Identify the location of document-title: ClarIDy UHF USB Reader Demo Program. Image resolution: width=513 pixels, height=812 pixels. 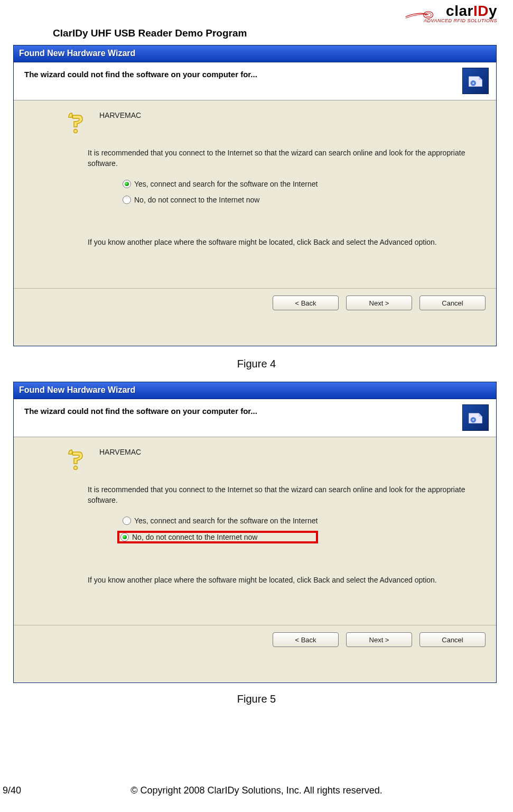
(150, 33).